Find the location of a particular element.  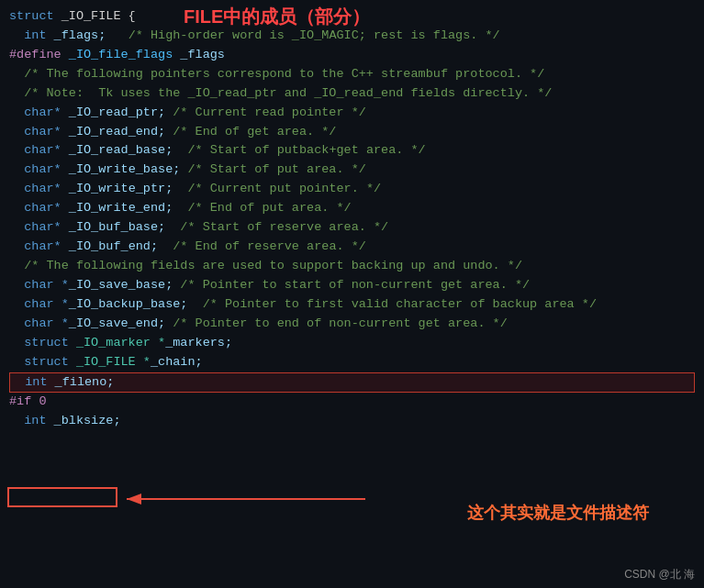

code-line: char* _IO_read_ptr; /* Current read poin… is located at coordinates (352, 114).